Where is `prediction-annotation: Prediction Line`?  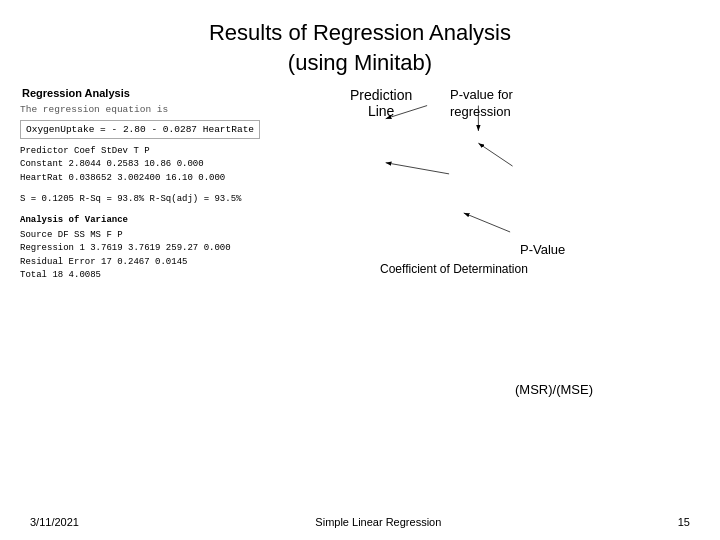
prediction-annotation: Prediction Line is located at coordinates (381, 103).